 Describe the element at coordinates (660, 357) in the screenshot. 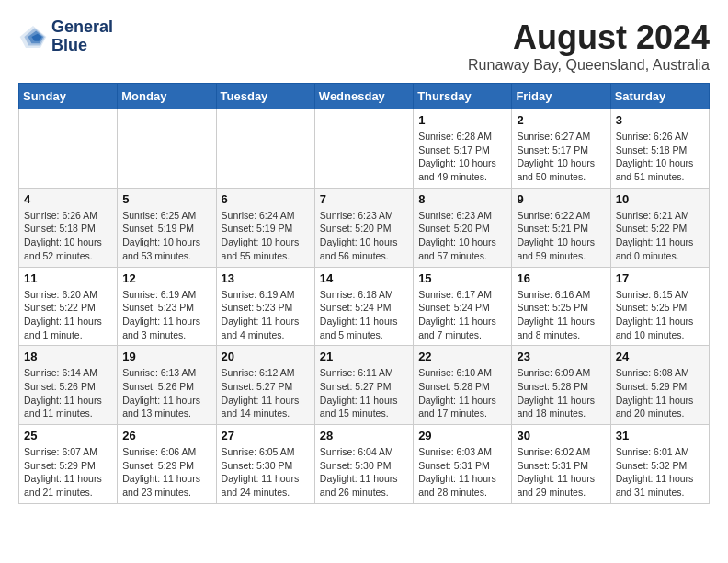

I see `day-number: 24` at that location.